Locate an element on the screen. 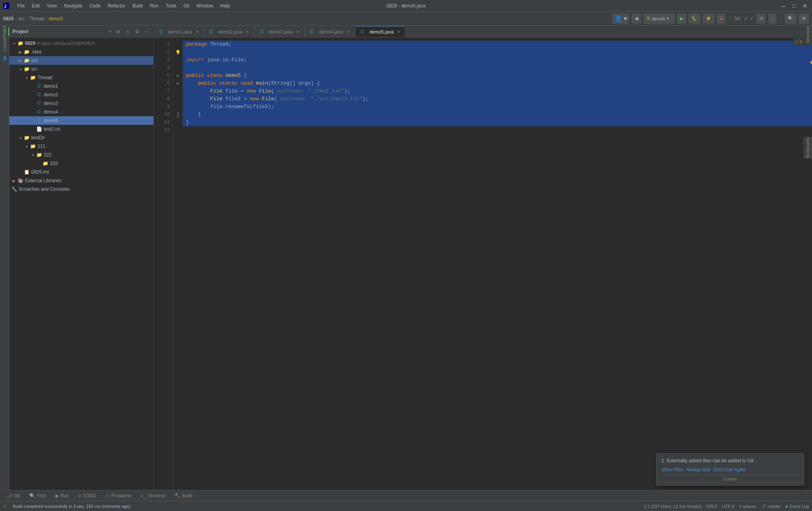  tree-item-demo3: © demo3 is located at coordinates (81, 103).